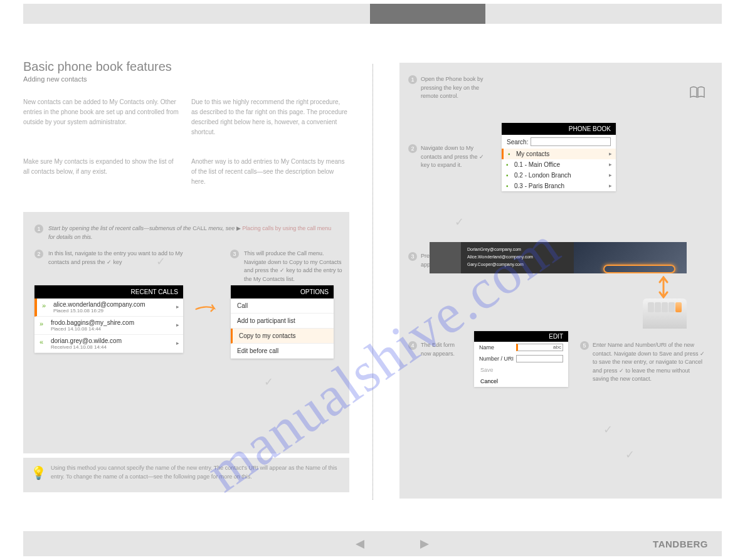  What do you see at coordinates (372, 282) in the screenshot?
I see `column-divider` at bounding box center [372, 282].